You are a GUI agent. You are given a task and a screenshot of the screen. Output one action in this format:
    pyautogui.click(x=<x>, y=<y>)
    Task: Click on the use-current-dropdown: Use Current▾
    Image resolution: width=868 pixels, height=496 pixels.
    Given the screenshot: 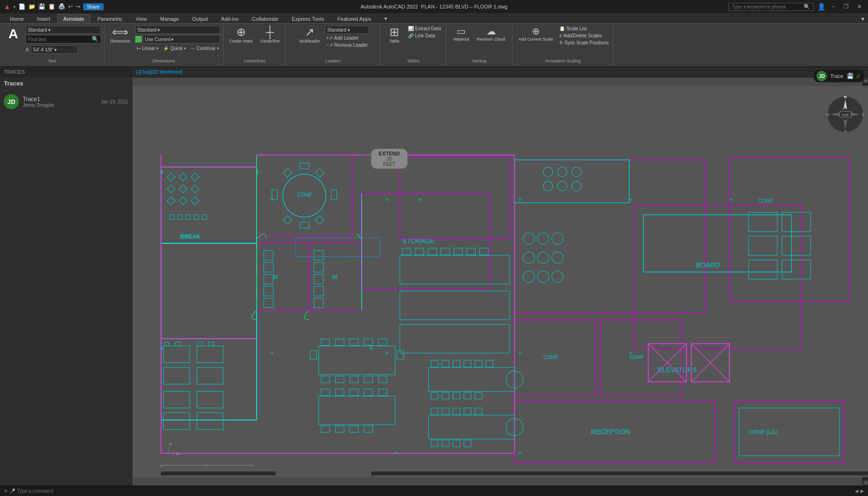 What is the action you would take?
    pyautogui.click(x=182, y=39)
    